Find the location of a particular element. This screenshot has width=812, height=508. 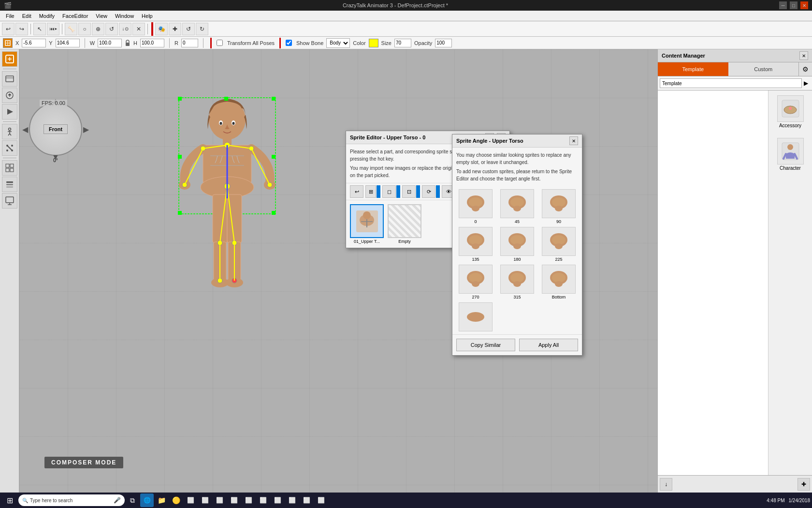

menu-edit: Edit is located at coordinates (27, 16).